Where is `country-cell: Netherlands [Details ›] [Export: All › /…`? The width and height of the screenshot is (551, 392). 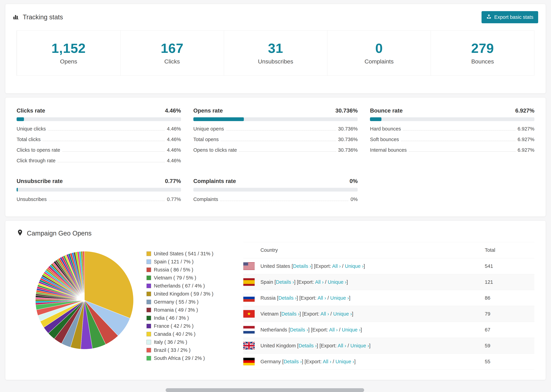 country-cell: Netherlands [Details ›] [Export: All › /… is located at coordinates (373, 330).